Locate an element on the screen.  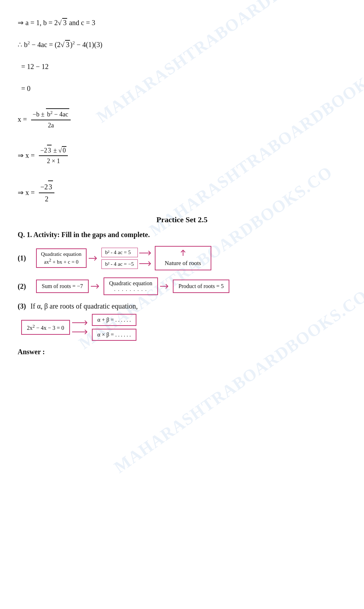
cond2: b² - 4 ac = −5 is located at coordinates (119, 264).